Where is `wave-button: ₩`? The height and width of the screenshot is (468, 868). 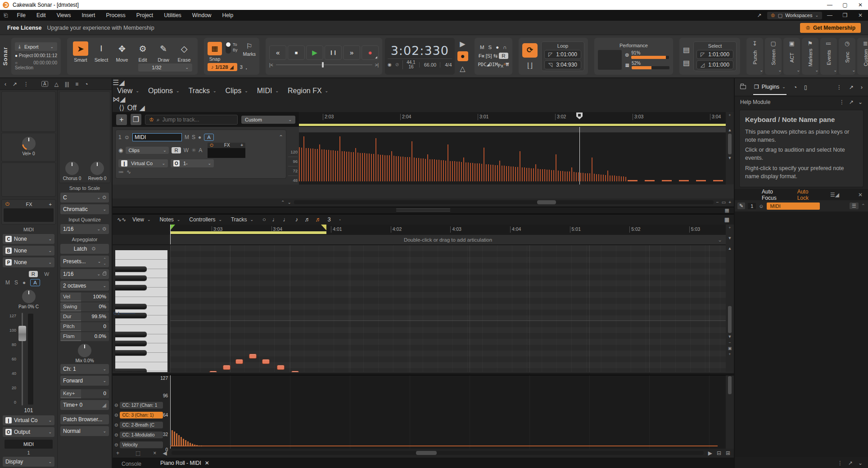 wave-button: ₩ is located at coordinates (507, 65).